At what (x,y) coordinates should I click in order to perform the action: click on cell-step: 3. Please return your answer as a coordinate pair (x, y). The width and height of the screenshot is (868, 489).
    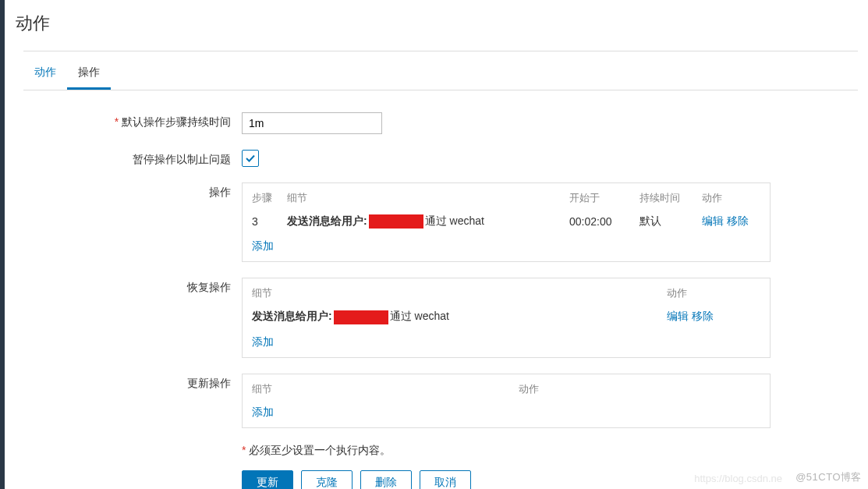
    Looking at the image, I should click on (270, 221).